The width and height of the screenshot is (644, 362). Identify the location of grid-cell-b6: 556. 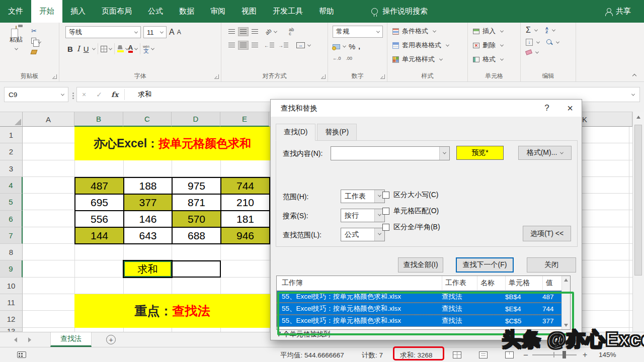
(100, 219).